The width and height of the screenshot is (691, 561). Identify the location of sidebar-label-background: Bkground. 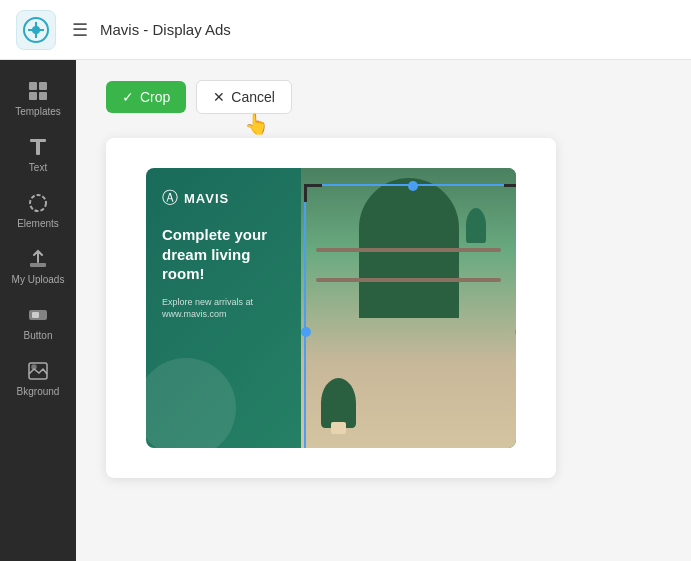
(38, 392).